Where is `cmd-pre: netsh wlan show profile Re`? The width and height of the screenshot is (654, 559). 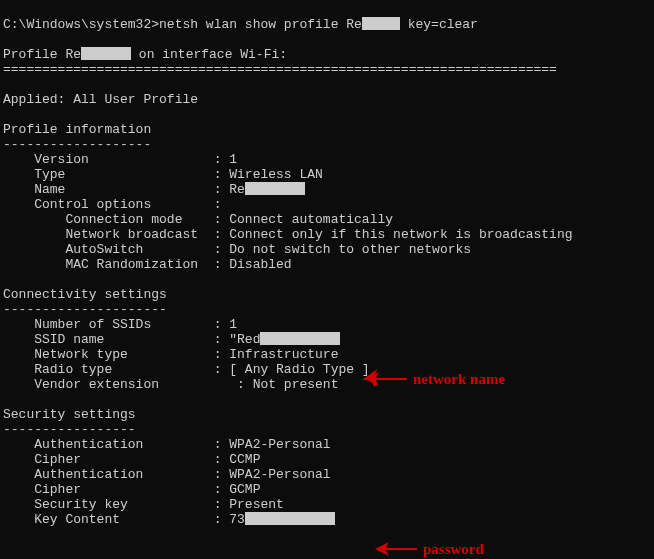 cmd-pre: netsh wlan show profile Re is located at coordinates (260, 24).